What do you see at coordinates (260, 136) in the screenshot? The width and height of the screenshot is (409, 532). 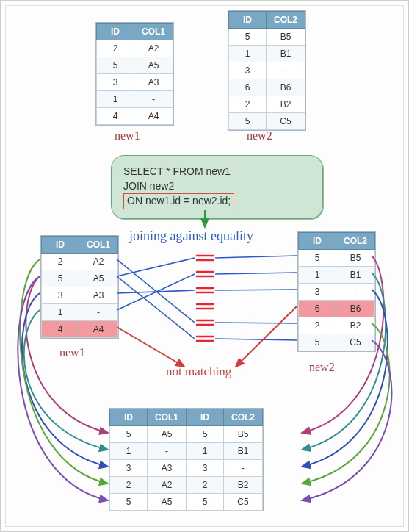 I see `label-new2-top: new2` at bounding box center [260, 136].